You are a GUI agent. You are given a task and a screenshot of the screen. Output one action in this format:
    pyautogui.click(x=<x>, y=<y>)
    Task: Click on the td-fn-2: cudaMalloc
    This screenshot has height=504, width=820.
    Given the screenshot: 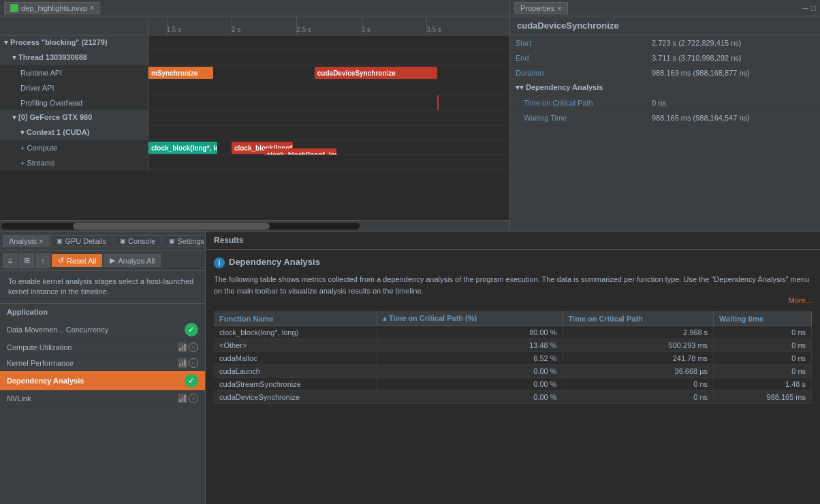 What is the action you would take?
    pyautogui.click(x=296, y=358)
    